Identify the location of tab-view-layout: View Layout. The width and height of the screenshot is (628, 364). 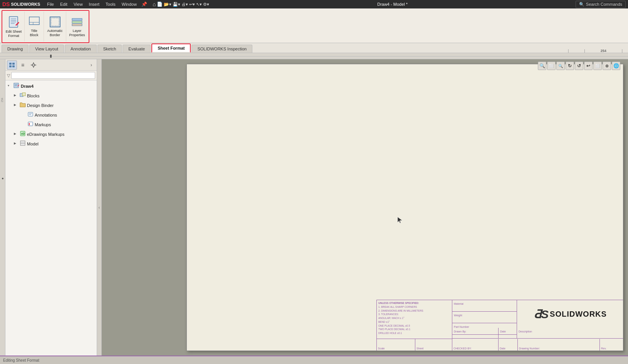
(47, 48).